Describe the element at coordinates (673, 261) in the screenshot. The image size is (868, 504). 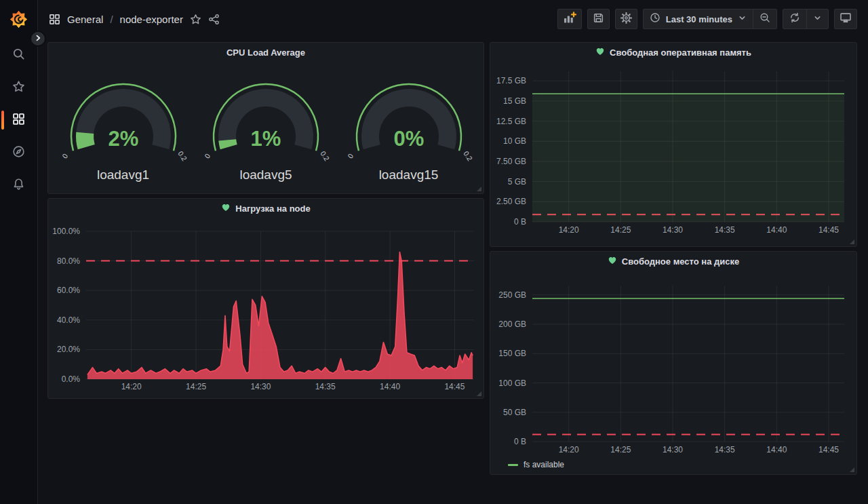
I see `panel-title: Свободное место на диске` at that location.